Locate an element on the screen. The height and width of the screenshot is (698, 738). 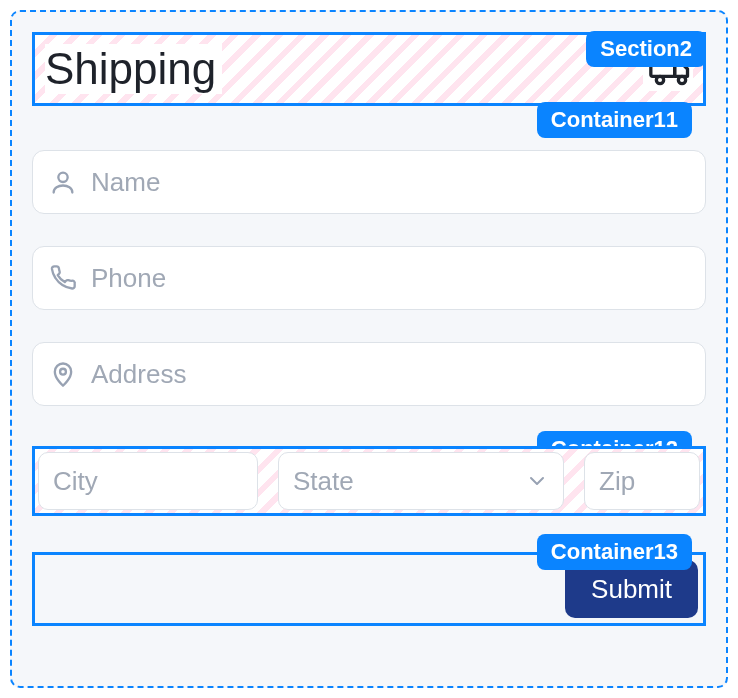
state-placeholder: State is located at coordinates (324, 482).